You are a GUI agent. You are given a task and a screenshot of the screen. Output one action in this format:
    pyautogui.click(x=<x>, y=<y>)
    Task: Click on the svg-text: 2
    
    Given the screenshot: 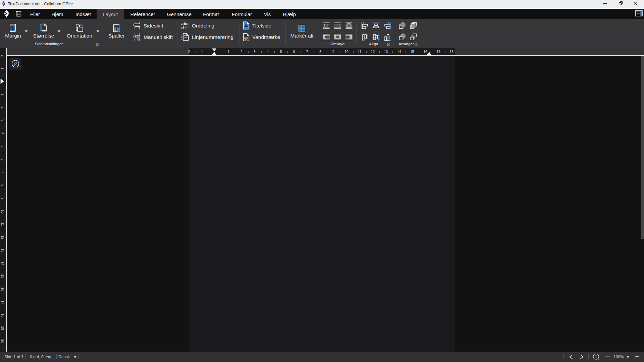 What is the action you would take?
    pyautogui.click(x=182, y=39)
    